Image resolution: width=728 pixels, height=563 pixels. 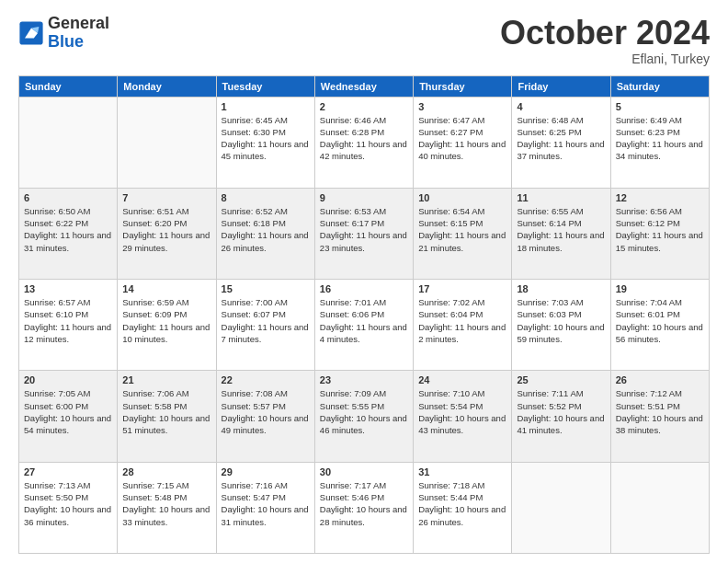 I want to click on day-number: 10, so click(x=462, y=198).